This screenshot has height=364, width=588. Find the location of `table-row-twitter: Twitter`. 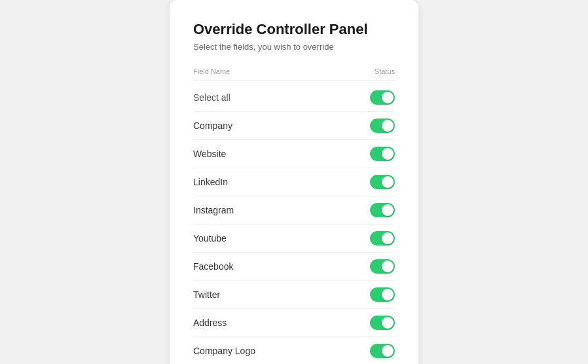

table-row-twitter: Twitter is located at coordinates (294, 295).